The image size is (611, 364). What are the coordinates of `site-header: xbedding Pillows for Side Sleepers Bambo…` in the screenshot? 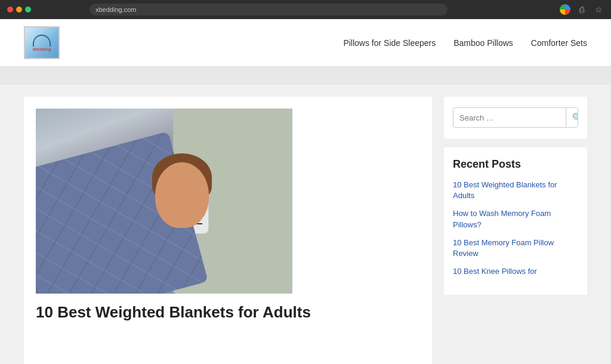 It's located at (306, 43).